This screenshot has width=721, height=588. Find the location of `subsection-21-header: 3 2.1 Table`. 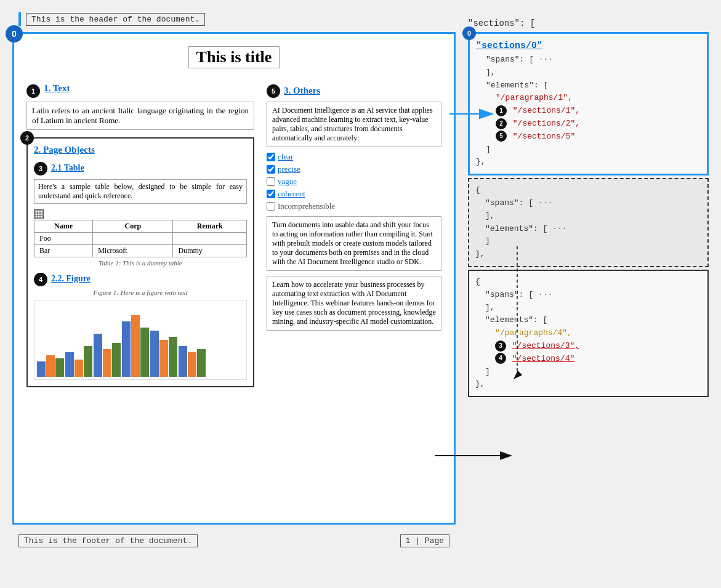

subsection-21-header: 3 2.1 Table is located at coordinates (140, 168).